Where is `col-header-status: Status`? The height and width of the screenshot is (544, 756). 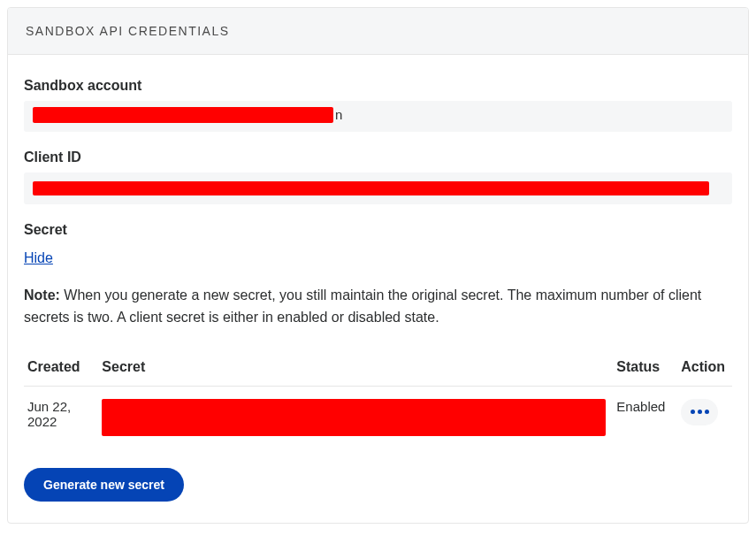 col-header-status: Status is located at coordinates (645, 368).